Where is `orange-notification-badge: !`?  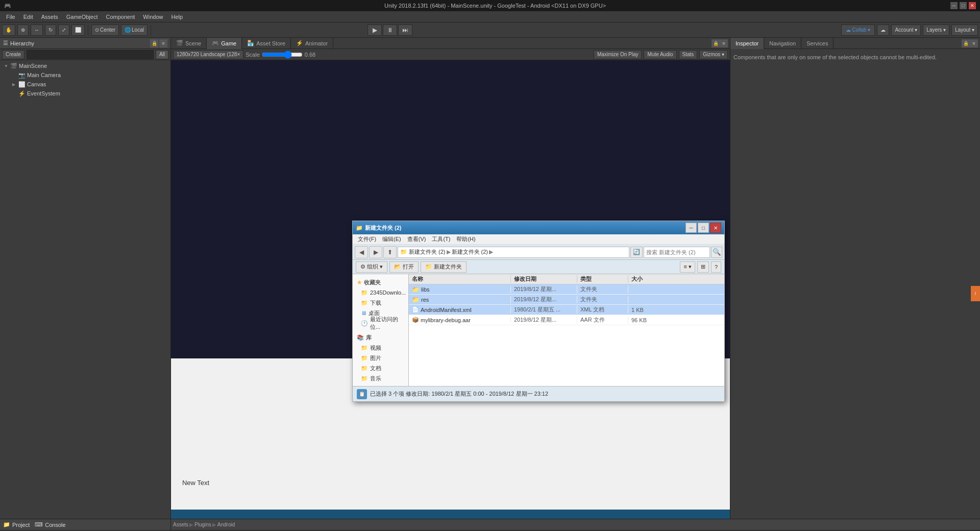 orange-notification-badge: ! is located at coordinates (975, 294).